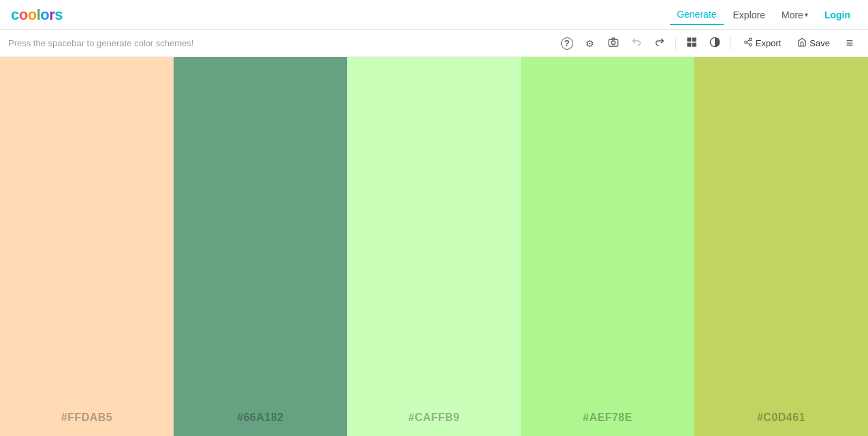 This screenshot has height=436, width=868. I want to click on nav-explore: Explore, so click(749, 15).